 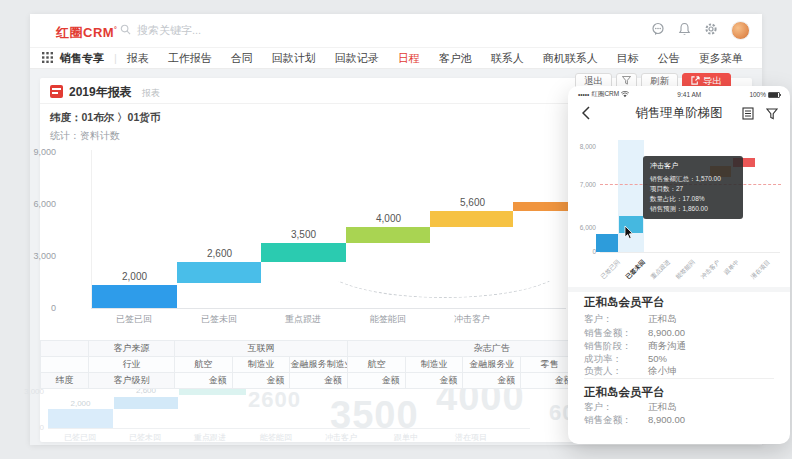 What do you see at coordinates (456, 58) in the screenshot?
I see `nav-item-customer-pool: 客户池` at bounding box center [456, 58].